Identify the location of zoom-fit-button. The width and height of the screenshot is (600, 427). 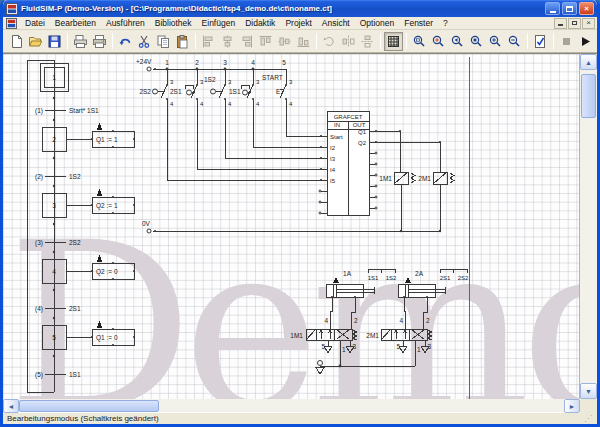
(476, 42).